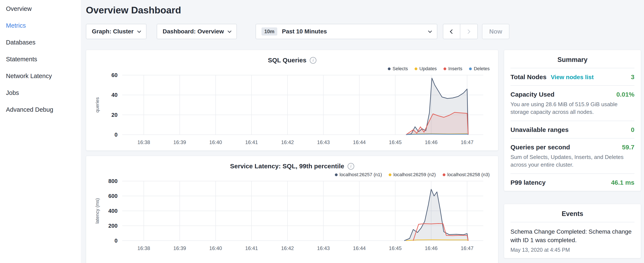  Describe the element at coordinates (572, 108) in the screenshot. I see `summary-description: You are using 28.6 MiB of 515.9 GiB usab…` at that location.